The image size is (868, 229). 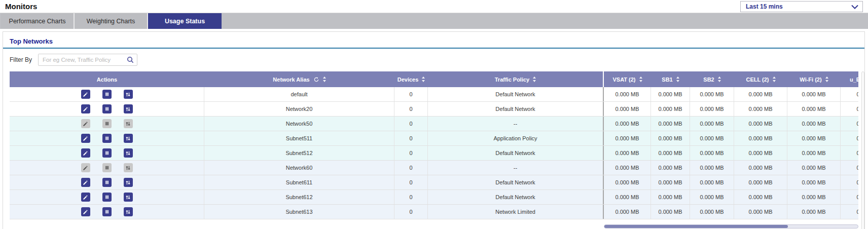 What do you see at coordinates (107, 168) in the screenshot?
I see `pause-icon` at bounding box center [107, 168].